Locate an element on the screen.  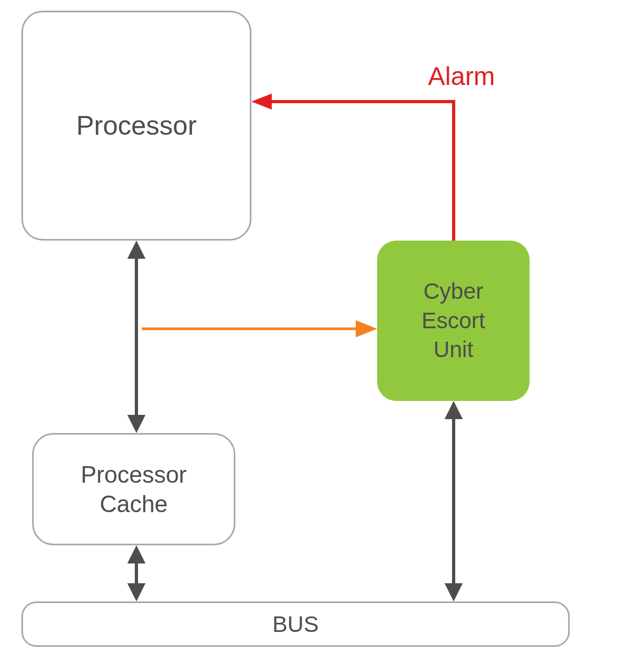
arrow-alarm is located at coordinates (358, 168).